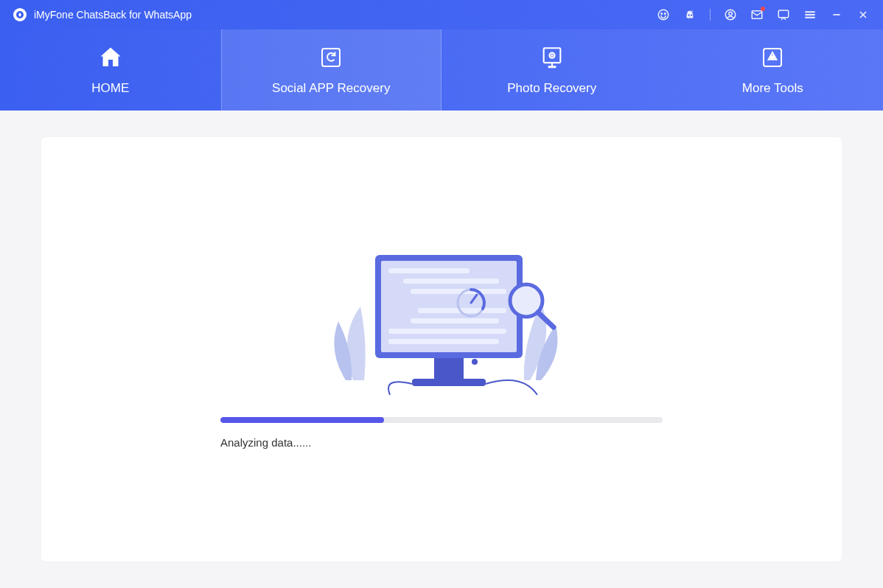  I want to click on nav-photo-recovery: Photo Recovery, so click(552, 70).